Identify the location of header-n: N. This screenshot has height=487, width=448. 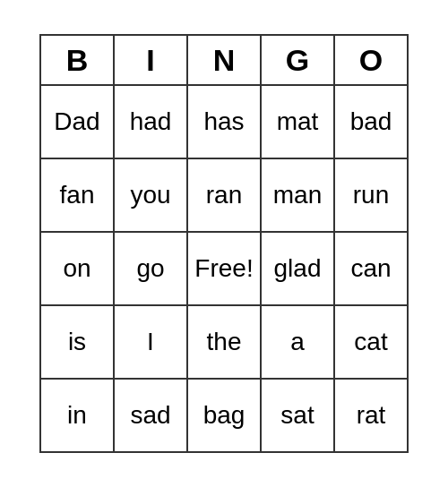
(224, 60).